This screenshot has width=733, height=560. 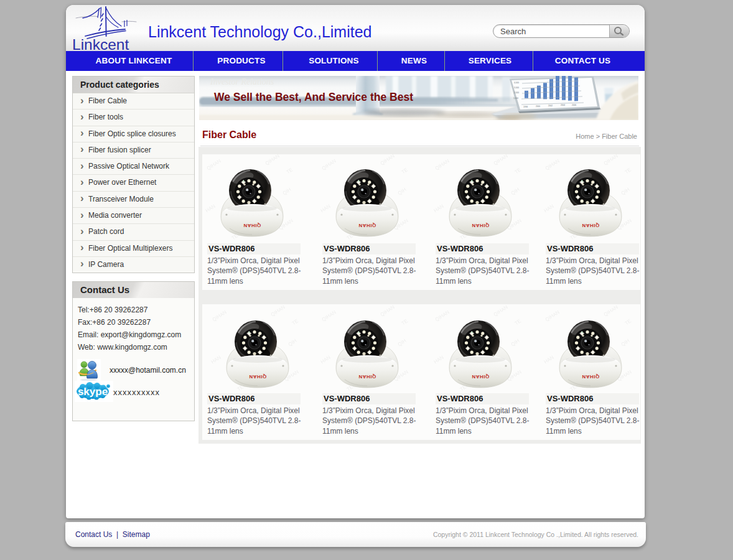 What do you see at coordinates (516, 98) in the screenshot?
I see `svg-text: 1,000` at bounding box center [516, 98].